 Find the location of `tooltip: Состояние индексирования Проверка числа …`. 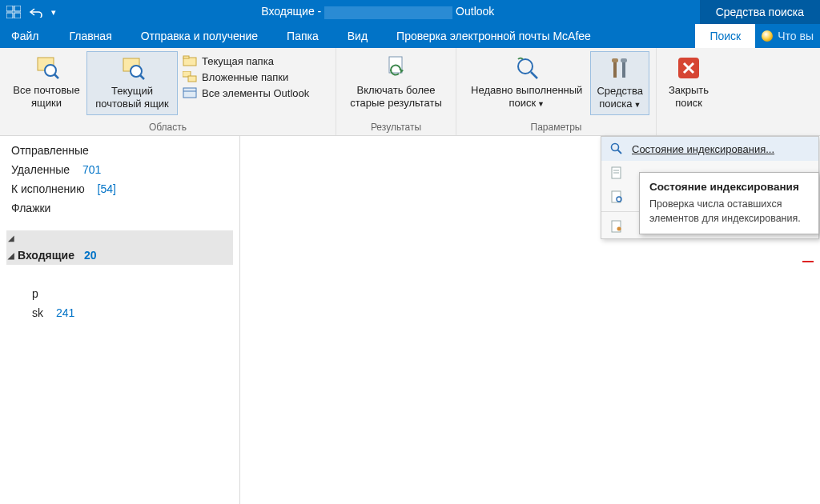

tooltip: Состояние индексирования Проверка числа … is located at coordinates (729, 203).